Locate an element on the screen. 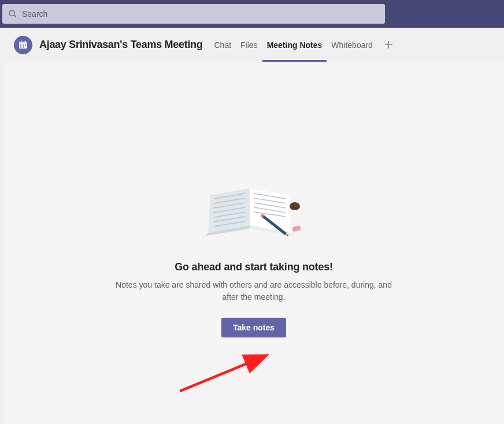 The image size is (504, 424). meeting-header: Ajaay Srinivasan's Teams Meeting Chat Fi… is located at coordinates (252, 45).